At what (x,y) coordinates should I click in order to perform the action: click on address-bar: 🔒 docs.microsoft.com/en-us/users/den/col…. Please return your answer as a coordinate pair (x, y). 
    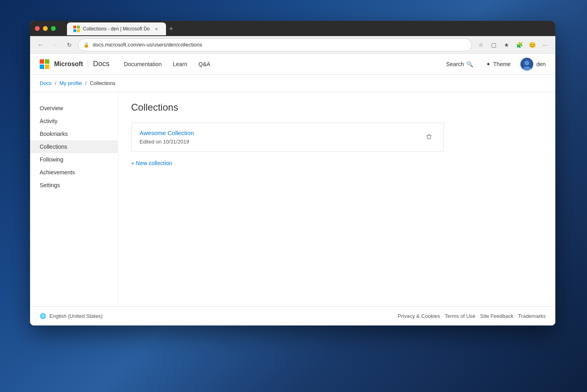
    Looking at the image, I should click on (275, 45).